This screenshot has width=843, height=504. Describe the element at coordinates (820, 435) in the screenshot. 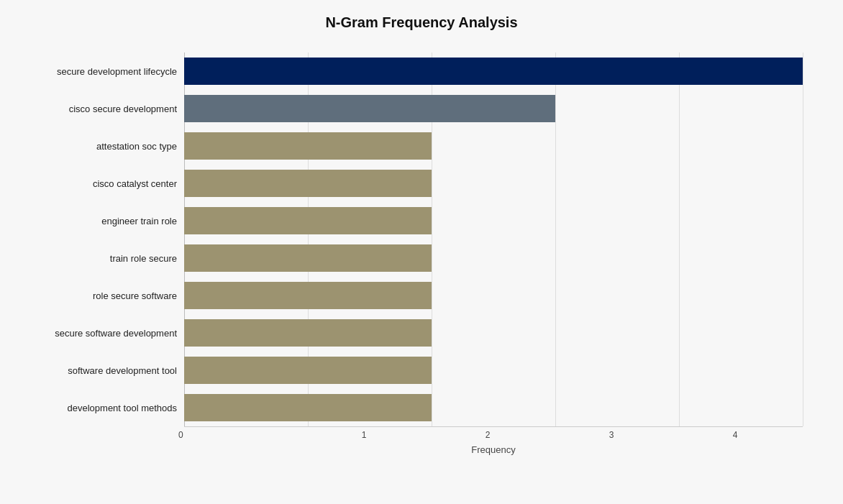

I see `x-tick: 5` at that location.